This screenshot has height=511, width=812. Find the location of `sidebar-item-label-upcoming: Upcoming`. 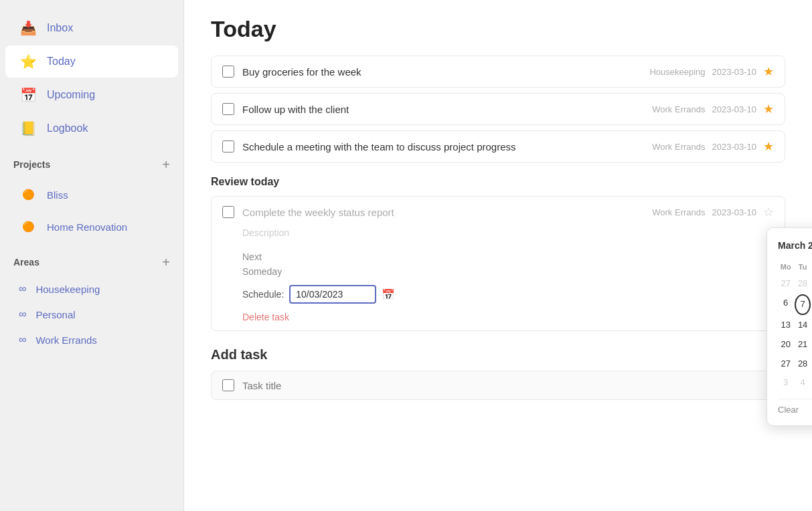

sidebar-item-label-upcoming: Upcoming is located at coordinates (71, 95).